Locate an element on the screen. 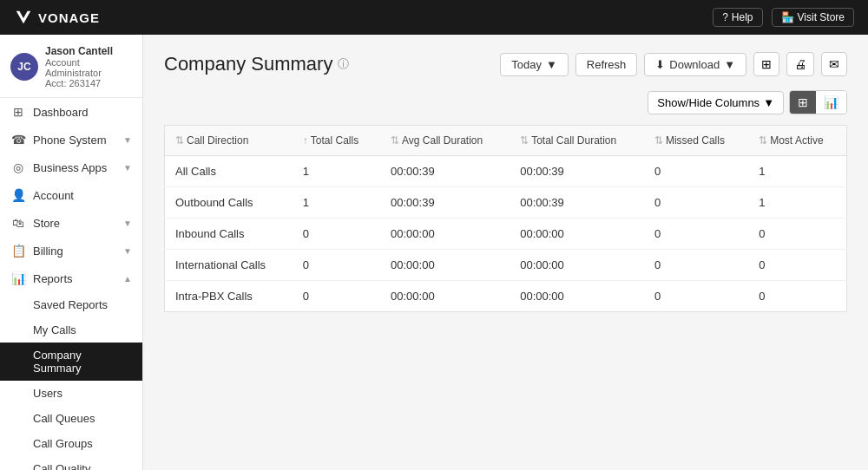 This screenshot has width=868, height=470. toolbar-row: Show/Hide Columns ▼ ⊞ 📊 is located at coordinates (505, 102).